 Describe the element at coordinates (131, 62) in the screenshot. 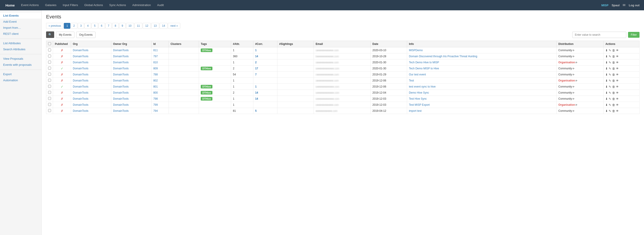

I see `row-owner-org-2: DomainTools` at that location.